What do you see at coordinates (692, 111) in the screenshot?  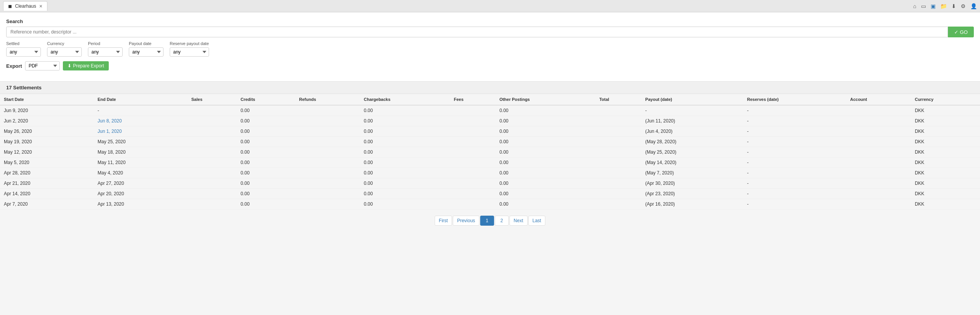 I see `cell-payout-date: -` at bounding box center [692, 111].